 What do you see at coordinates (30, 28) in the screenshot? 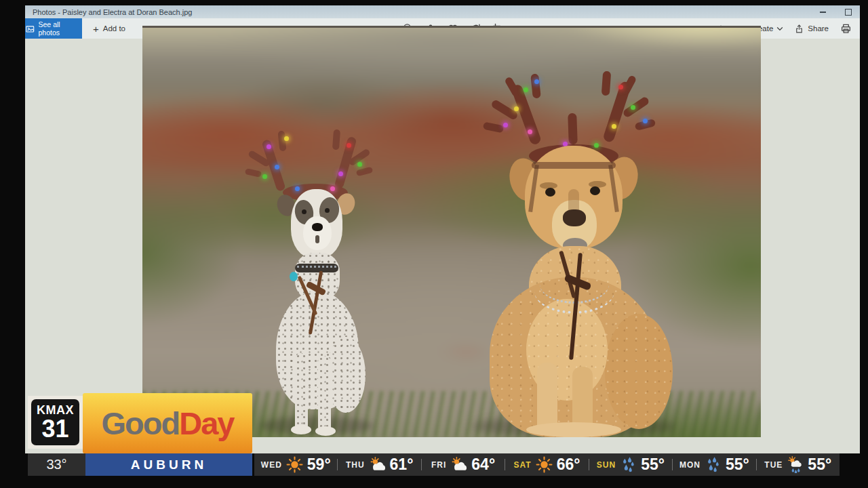
I see `photos-icon` at bounding box center [30, 28].